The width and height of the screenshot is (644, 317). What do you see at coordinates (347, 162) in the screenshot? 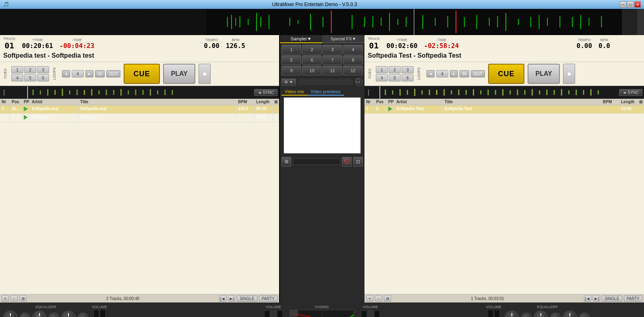
I see `video-mute-btn: 🚫` at bounding box center [347, 162].